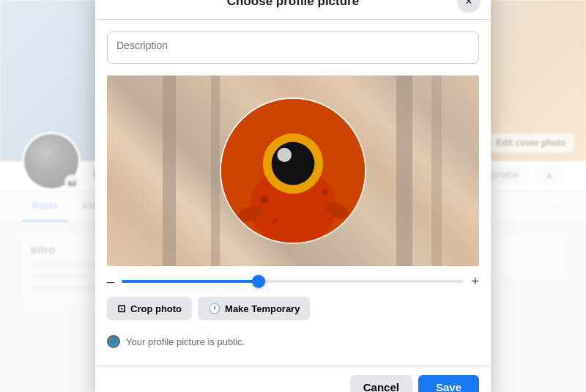 The image size is (586, 392). Describe the element at coordinates (262, 309) in the screenshot. I see `make-temporary-label: Make Temporary` at that location.